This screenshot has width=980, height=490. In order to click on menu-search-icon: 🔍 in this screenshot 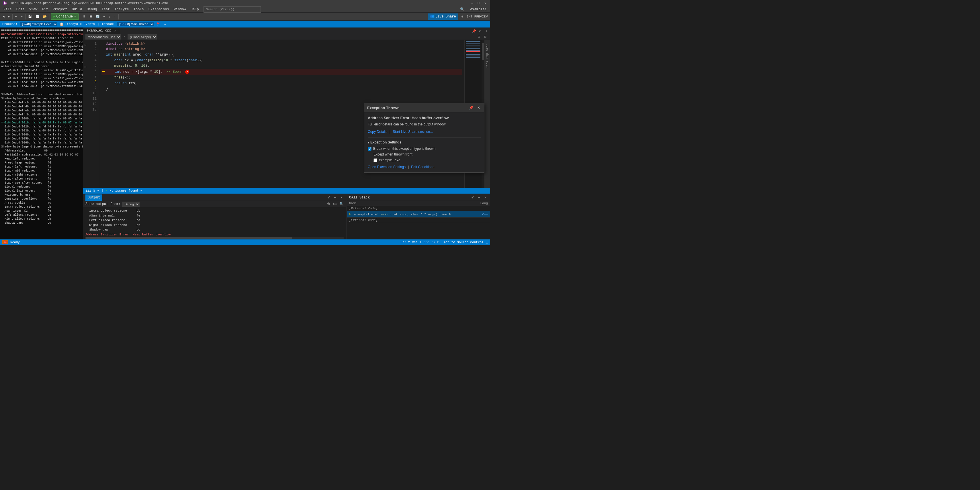, I will do `click(462, 10)`.